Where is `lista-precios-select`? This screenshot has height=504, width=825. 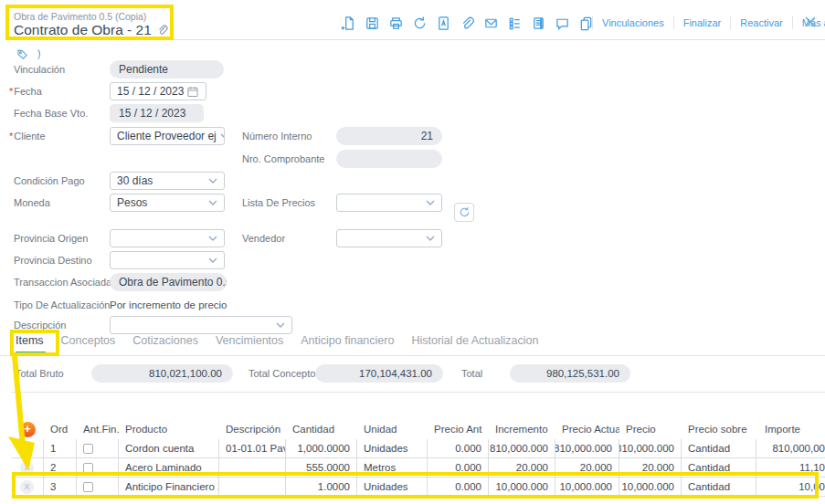 lista-precios-select is located at coordinates (389, 203).